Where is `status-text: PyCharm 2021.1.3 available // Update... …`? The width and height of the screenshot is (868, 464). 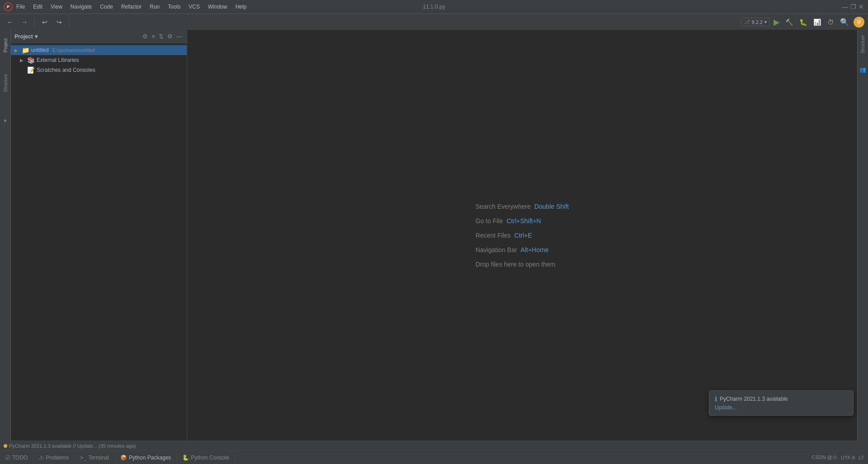
status-text: PyCharm 2021.1.3 available // Update... … is located at coordinates (72, 446).